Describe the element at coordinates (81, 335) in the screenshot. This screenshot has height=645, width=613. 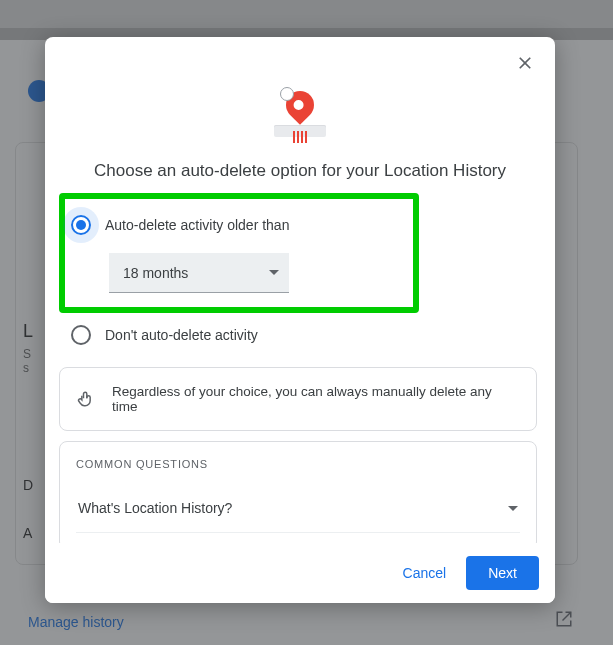
I see `radio-button-unselected` at that location.